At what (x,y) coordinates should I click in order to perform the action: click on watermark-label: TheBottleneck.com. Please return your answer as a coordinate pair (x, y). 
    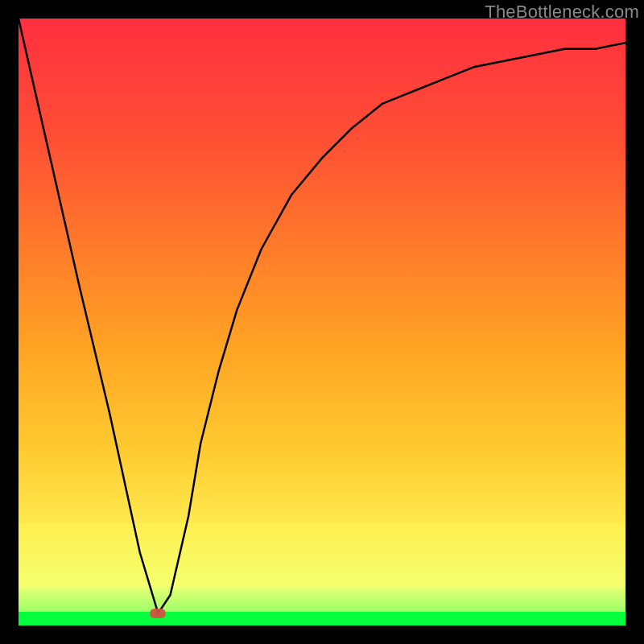
    Looking at the image, I should click on (562, 12).